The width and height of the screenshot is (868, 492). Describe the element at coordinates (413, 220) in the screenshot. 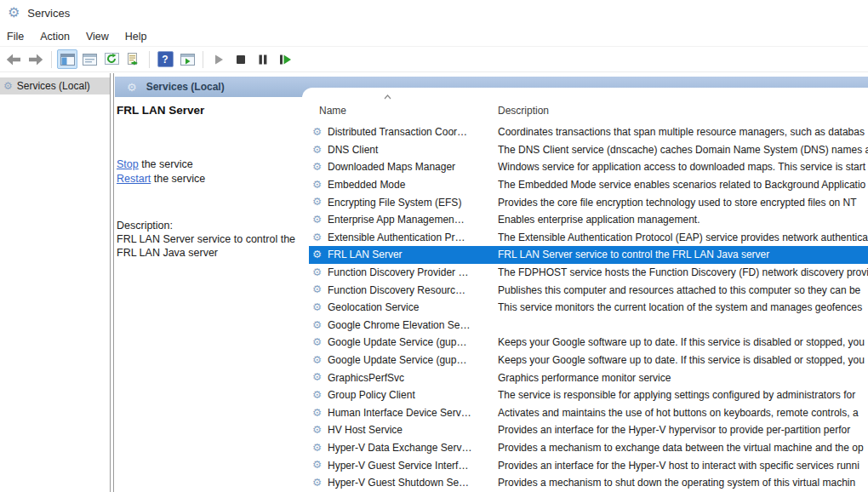

I see `service-name-cell: Enterprise App Managemen…` at that location.